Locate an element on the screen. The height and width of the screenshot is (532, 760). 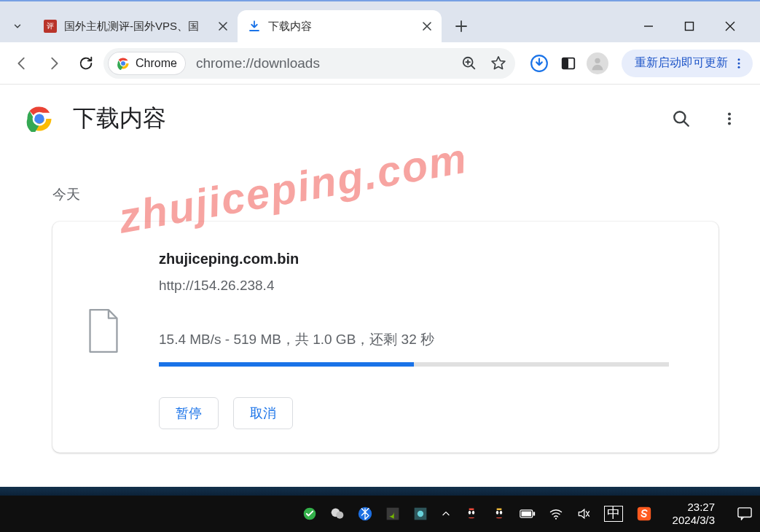
download-stats: 15.4 MB/s - 519 MB，共 1.0 GB，还剩 32 秒 is located at coordinates (414, 340).